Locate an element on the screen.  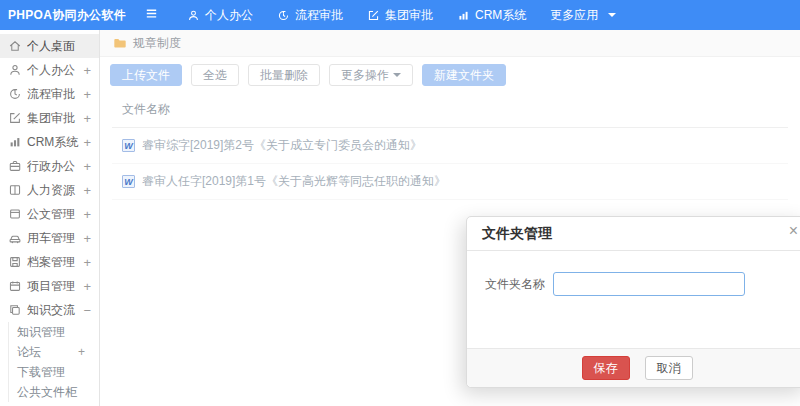
file-list-header: 文件名称 is located at coordinates (450, 110).